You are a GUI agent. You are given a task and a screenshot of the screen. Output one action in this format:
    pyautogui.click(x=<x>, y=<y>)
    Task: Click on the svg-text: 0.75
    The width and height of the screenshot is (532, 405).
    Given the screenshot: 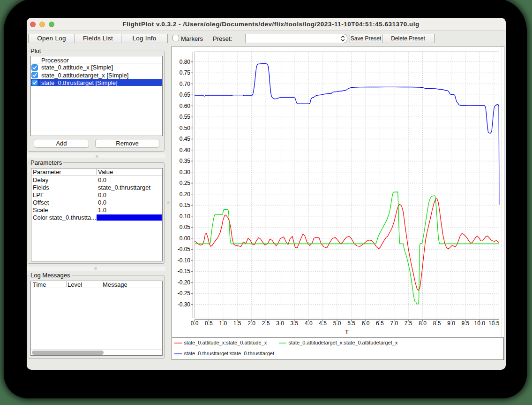 What is the action you would take?
    pyautogui.click(x=185, y=73)
    